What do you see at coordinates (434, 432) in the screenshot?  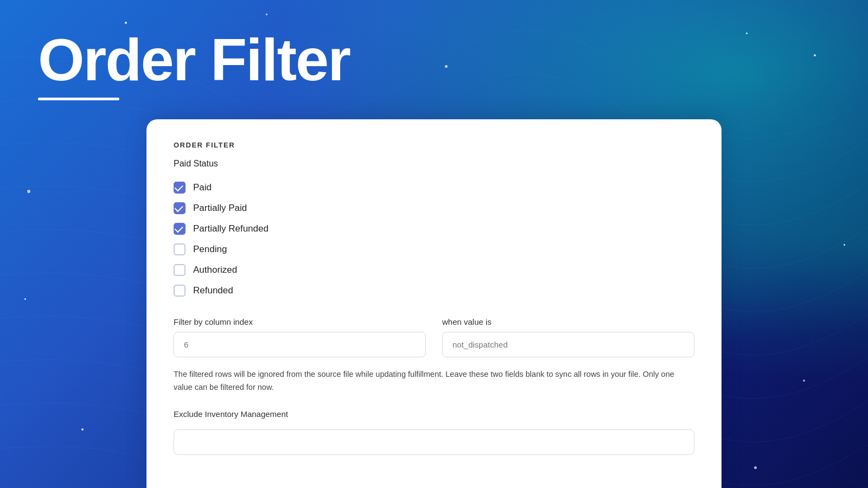 I see `exclude-inventory-group: Exclude Inventory Management` at bounding box center [434, 432].